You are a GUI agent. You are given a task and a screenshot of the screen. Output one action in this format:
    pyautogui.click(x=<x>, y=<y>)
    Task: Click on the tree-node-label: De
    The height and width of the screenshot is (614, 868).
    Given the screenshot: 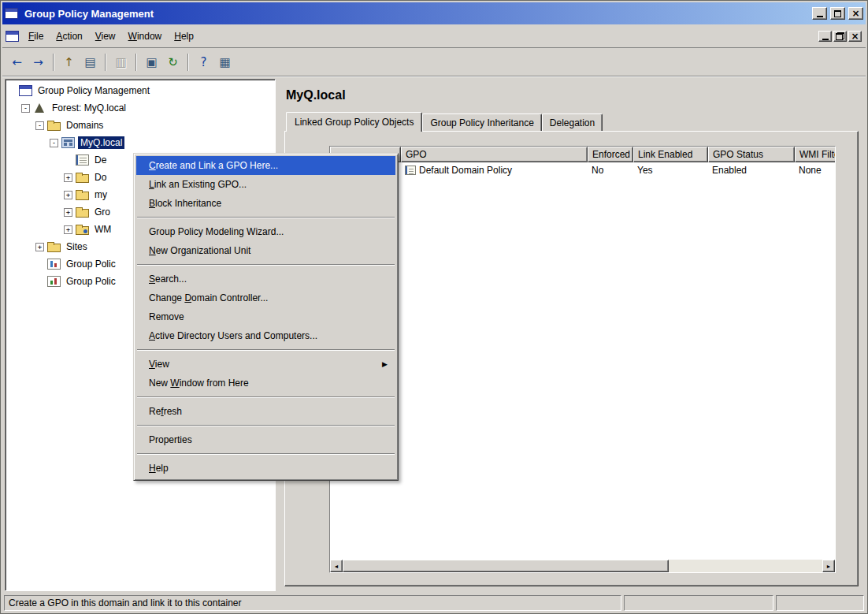 What is the action you would take?
    pyautogui.click(x=101, y=160)
    